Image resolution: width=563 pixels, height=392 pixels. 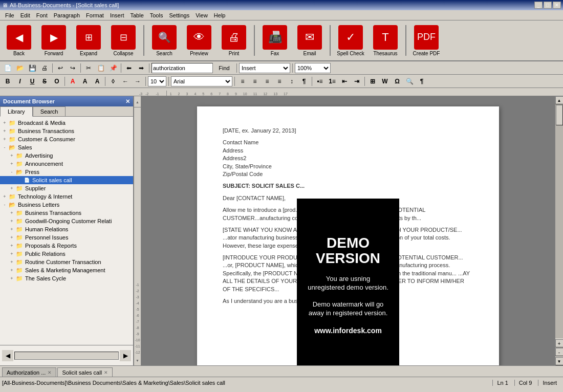 I want to click on font-size-select: 10, so click(x=157, y=81).